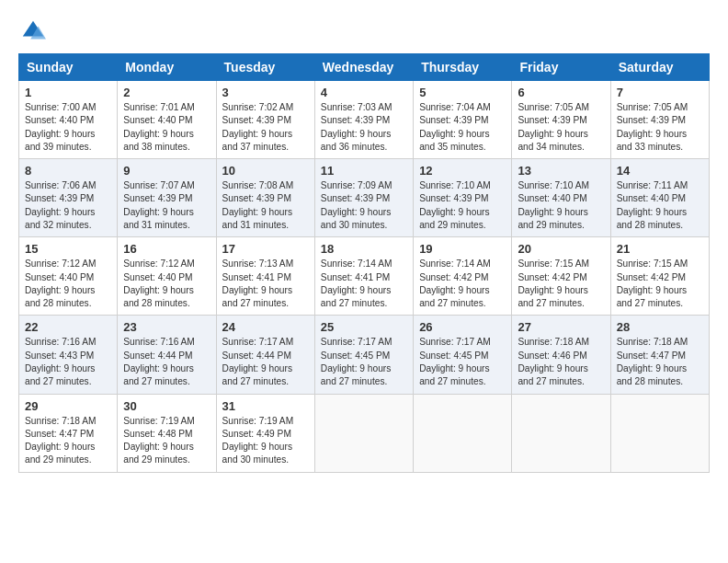 The image size is (728, 563). What do you see at coordinates (364, 171) in the screenshot?
I see `day-number: 11` at bounding box center [364, 171].